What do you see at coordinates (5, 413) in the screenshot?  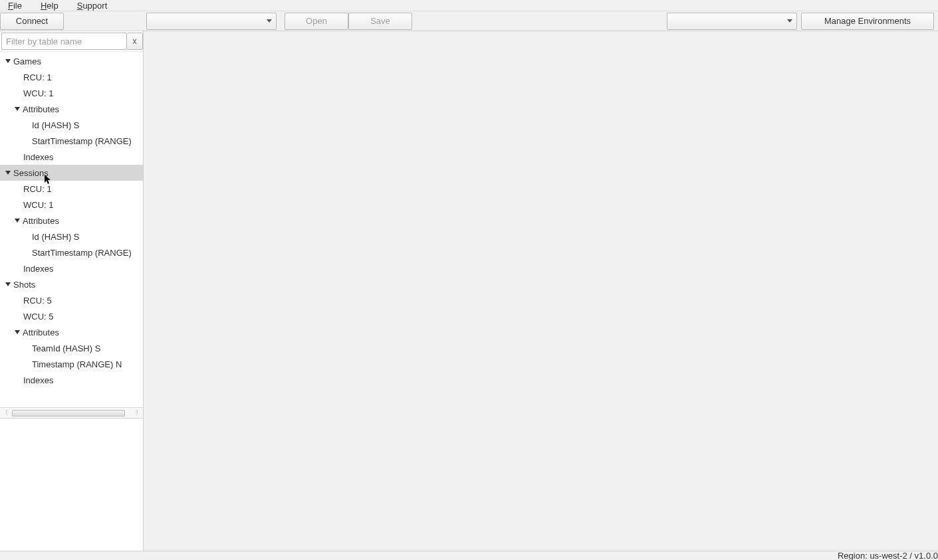 I see `scroll-left-icon: 〈` at bounding box center [5, 413].